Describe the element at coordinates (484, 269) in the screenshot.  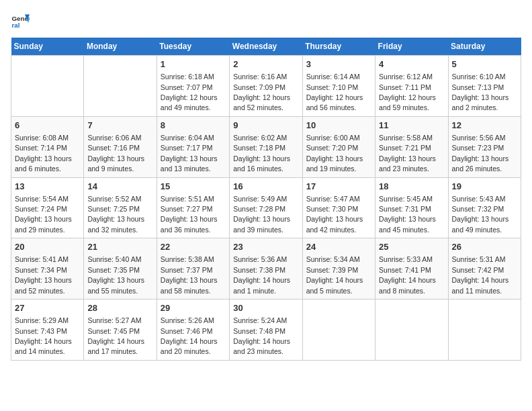
I see `calendar-cell: 26Sunrise: 5:31 AM Sunset: 7:42 PM Dayli…` at that location.